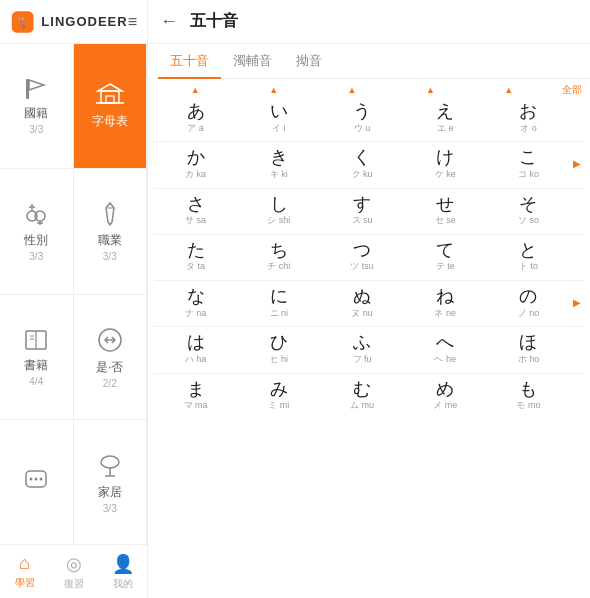 This screenshot has height=598, width=590. What do you see at coordinates (110, 106) in the screenshot?
I see `vocab-card-alphabet: 字母表` at bounding box center [110, 106].